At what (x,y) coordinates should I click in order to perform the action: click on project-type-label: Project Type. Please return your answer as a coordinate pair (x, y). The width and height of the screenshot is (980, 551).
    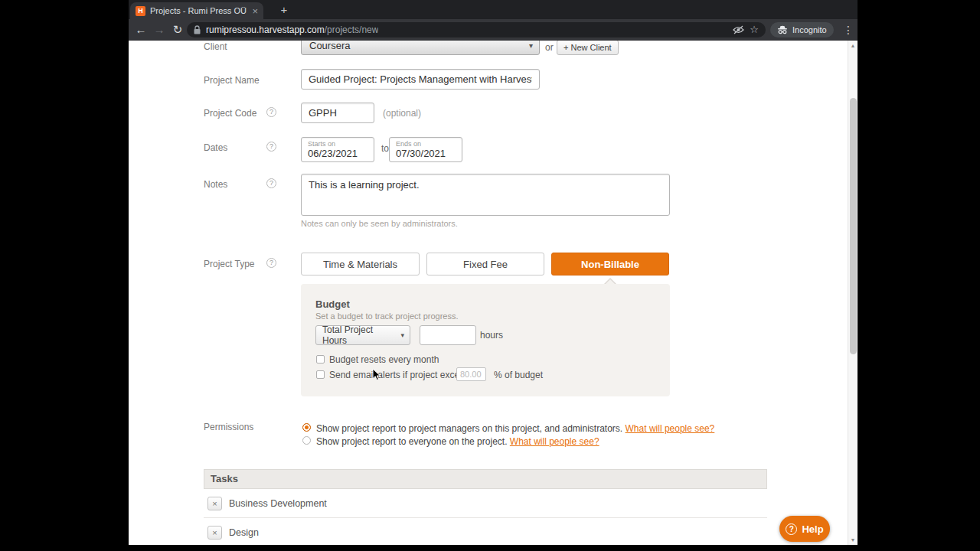
    Looking at the image, I should click on (229, 264).